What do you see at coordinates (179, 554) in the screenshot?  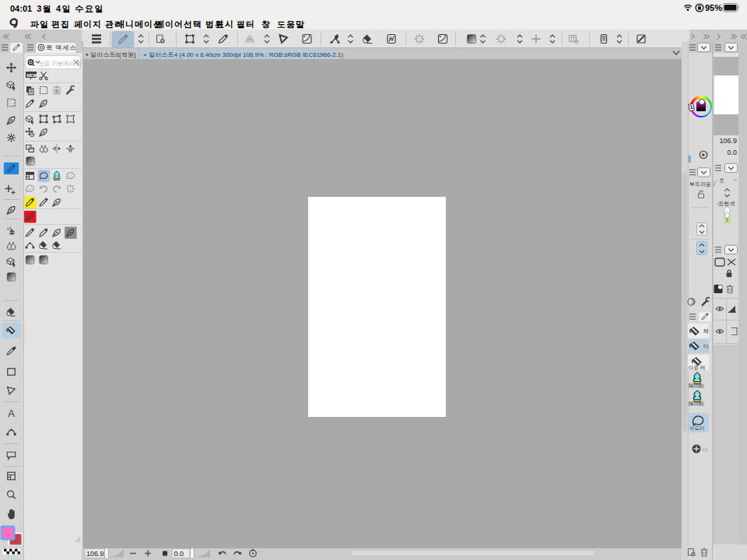 I see `svg-text: 0.0` at bounding box center [179, 554].